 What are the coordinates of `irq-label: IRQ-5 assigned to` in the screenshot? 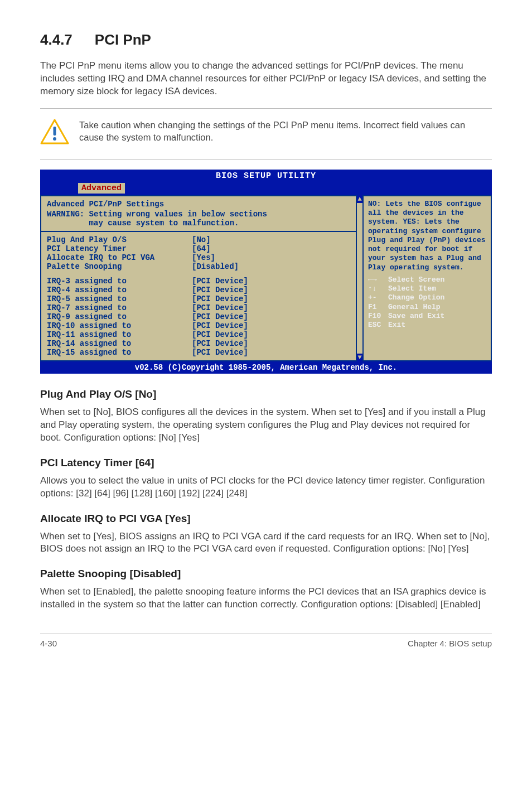 It's located at (119, 299).